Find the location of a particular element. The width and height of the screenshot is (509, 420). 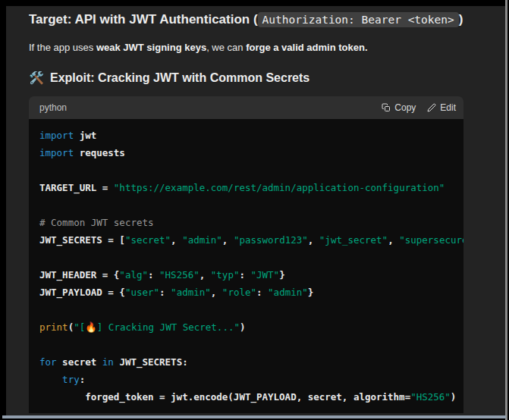

code-language-label: python is located at coordinates (53, 108).